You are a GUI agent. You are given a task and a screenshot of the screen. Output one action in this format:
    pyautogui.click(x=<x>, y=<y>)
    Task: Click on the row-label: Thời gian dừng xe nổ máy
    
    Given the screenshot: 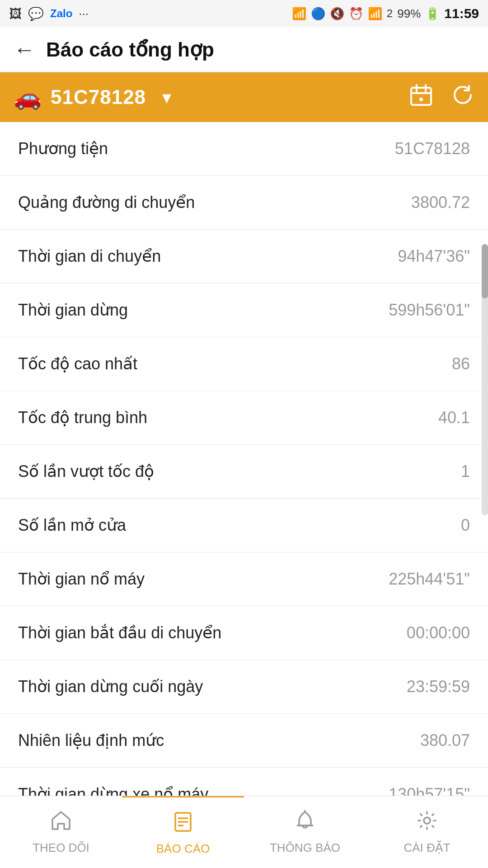 What is the action you would take?
    pyautogui.click(x=113, y=790)
    